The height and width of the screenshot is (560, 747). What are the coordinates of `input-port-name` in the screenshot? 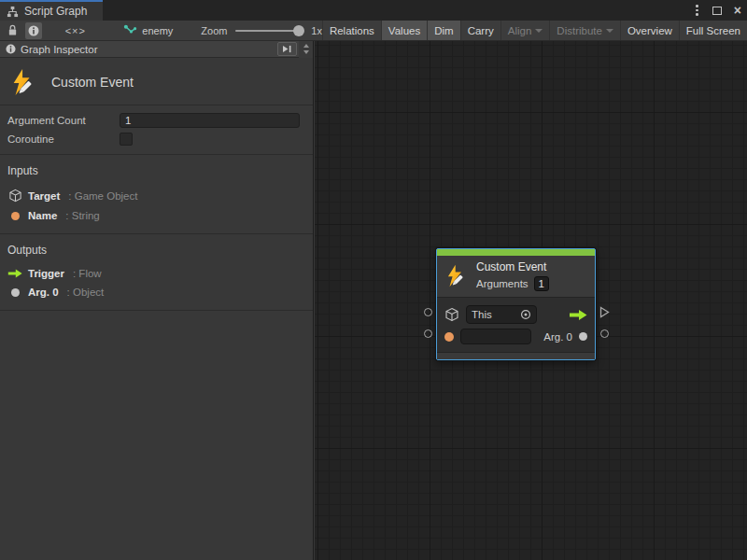 It's located at (428, 334).